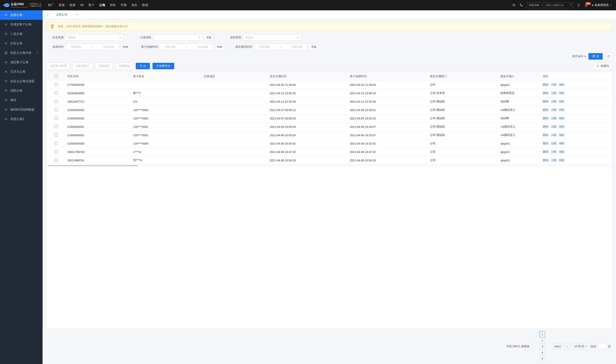  Describe the element at coordinates (559, 5) in the screenshot. I see `search-input: 请输入搜索内容` at that location.